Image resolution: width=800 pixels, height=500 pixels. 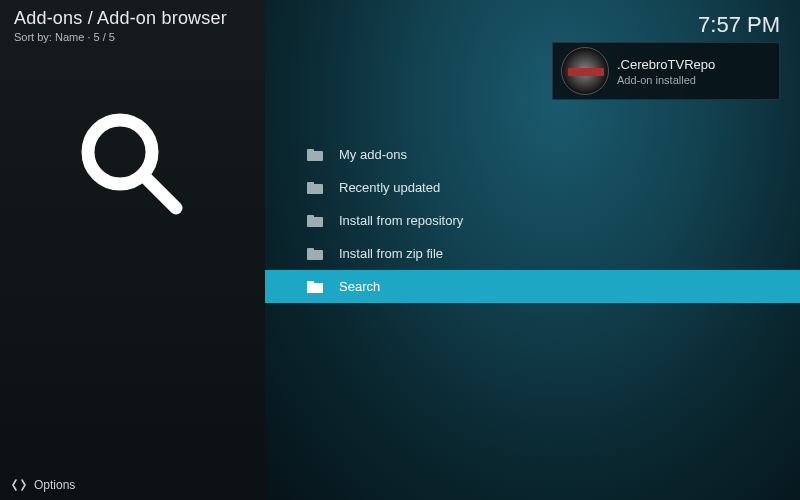 I want to click on notification-title: .CerebroTVRepo, so click(x=666, y=64).